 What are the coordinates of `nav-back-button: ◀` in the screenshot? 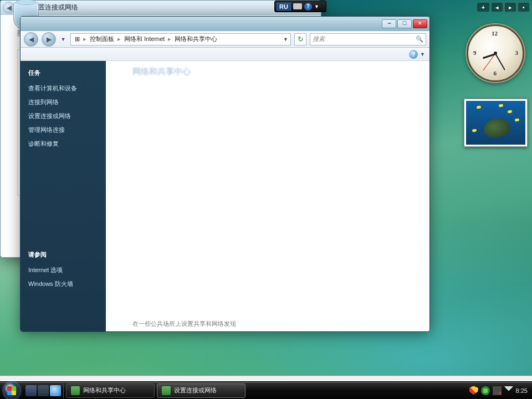 It's located at (31, 39).